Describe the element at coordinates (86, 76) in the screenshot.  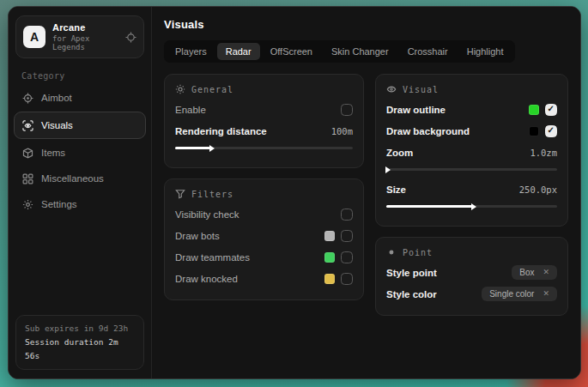
I see `category-label: Category` at that location.